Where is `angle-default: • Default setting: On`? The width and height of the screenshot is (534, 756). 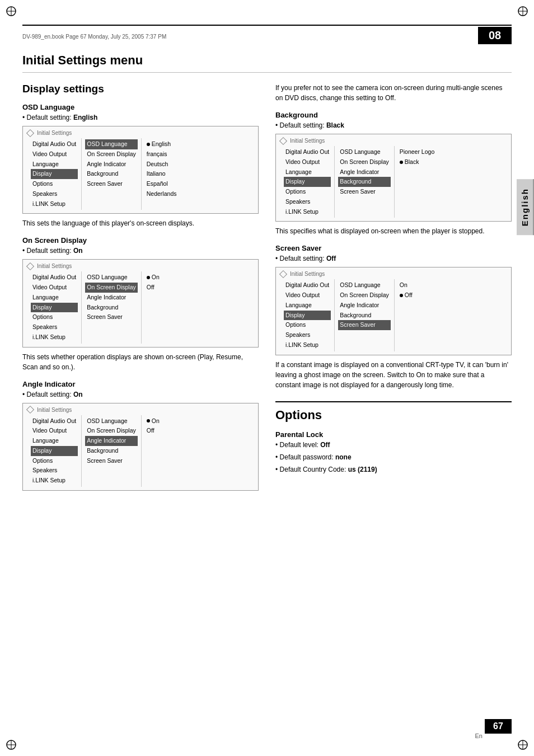 angle-default: • Default setting: On is located at coordinates (140, 395).